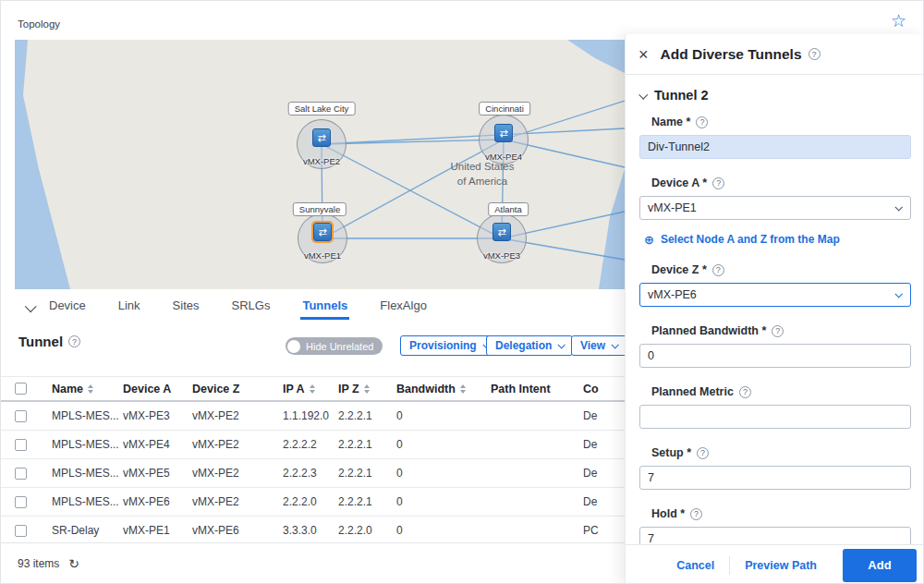 The width and height of the screenshot is (924, 584). Describe the element at coordinates (320, 307) in the screenshot. I see `bottom-tabs: Device Link Sites SRLGs Tunnels FlexAlgo` at that location.